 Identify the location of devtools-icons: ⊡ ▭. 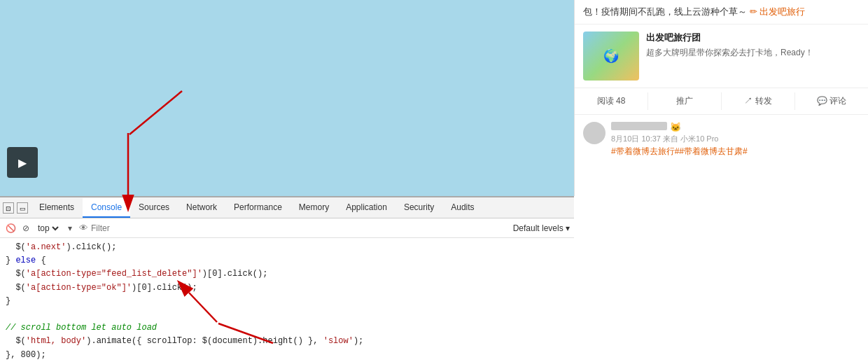
(15, 208).